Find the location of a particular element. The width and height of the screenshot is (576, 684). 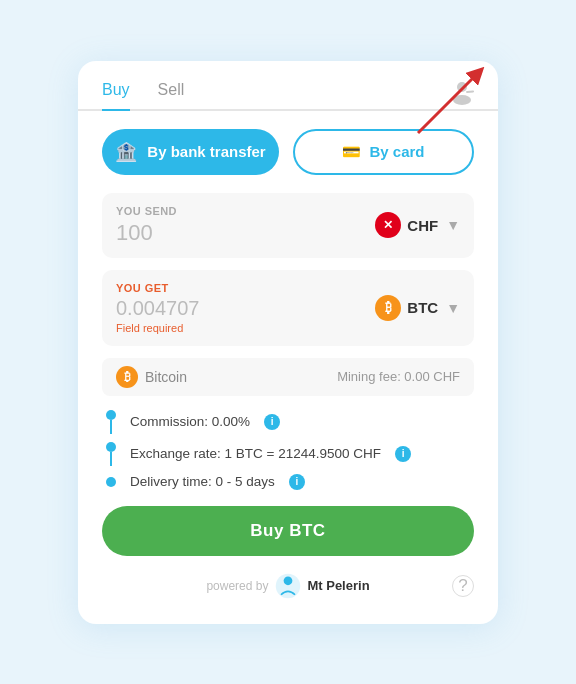

list-item: Exchange rate: 1 BTC = 21244.9500 CHF i is located at coordinates (288, 454).